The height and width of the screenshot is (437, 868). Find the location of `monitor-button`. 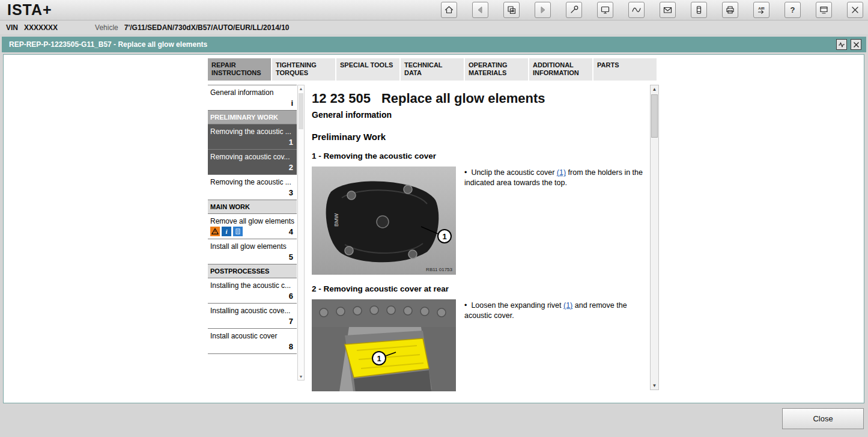

monitor-button is located at coordinates (605, 10).